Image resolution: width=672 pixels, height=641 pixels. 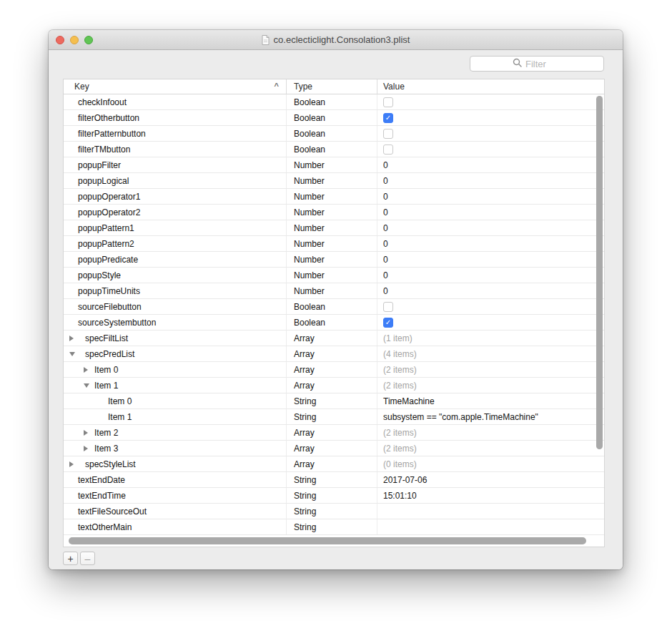 What do you see at coordinates (490, 353) in the screenshot?
I see `value-cell: (4 items)` at bounding box center [490, 353].